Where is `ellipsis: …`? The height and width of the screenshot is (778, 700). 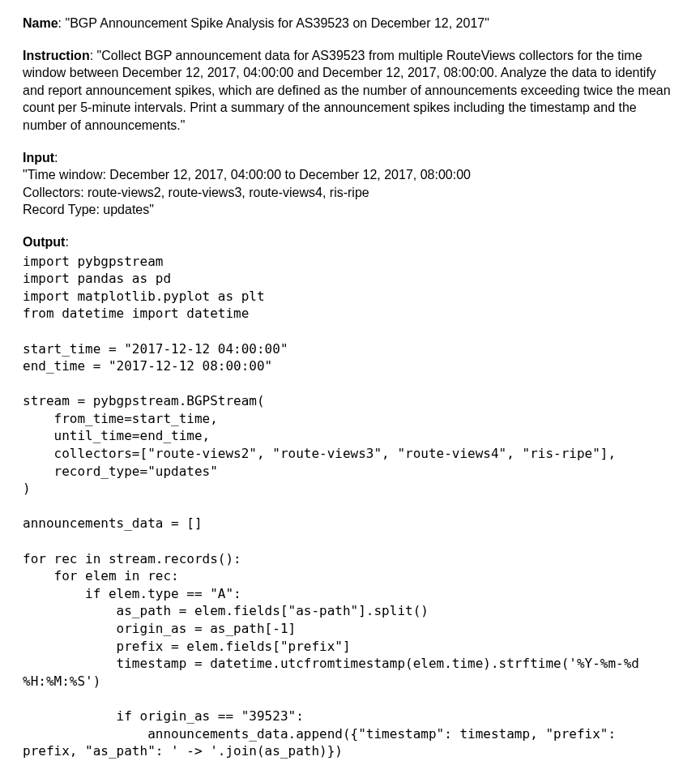 ellipsis: … is located at coordinates (350, 775).